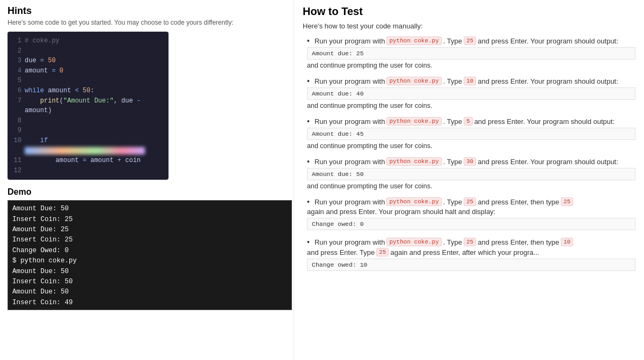 This screenshot has height=360, width=644. I want to click on demo-title: Demo, so click(147, 192).